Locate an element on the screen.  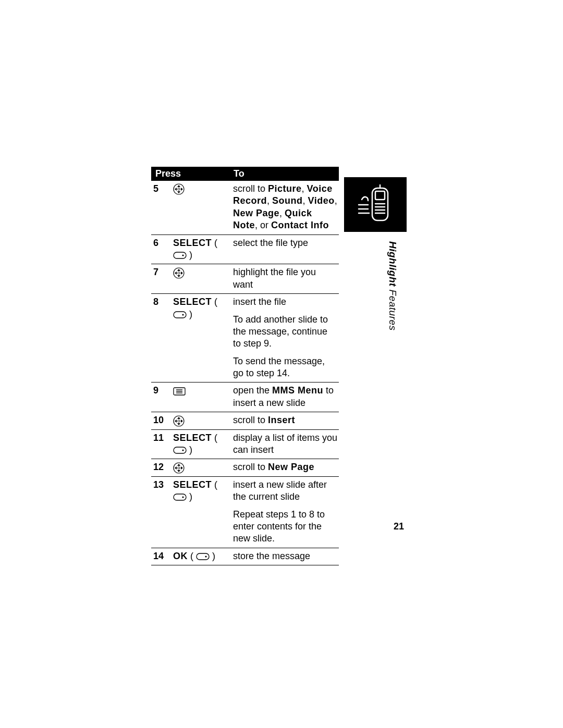
step-number: 9 is located at coordinates (161, 397).